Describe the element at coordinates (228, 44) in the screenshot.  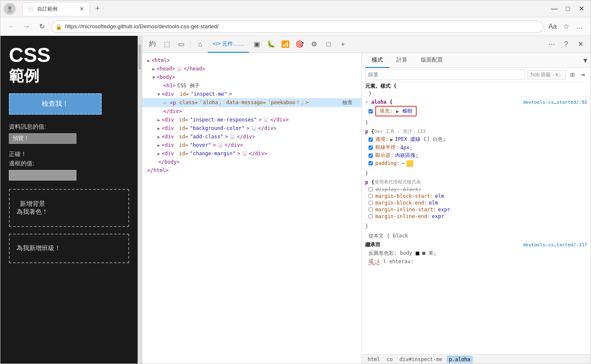
I see `elements-tab: </> 元件……` at that location.